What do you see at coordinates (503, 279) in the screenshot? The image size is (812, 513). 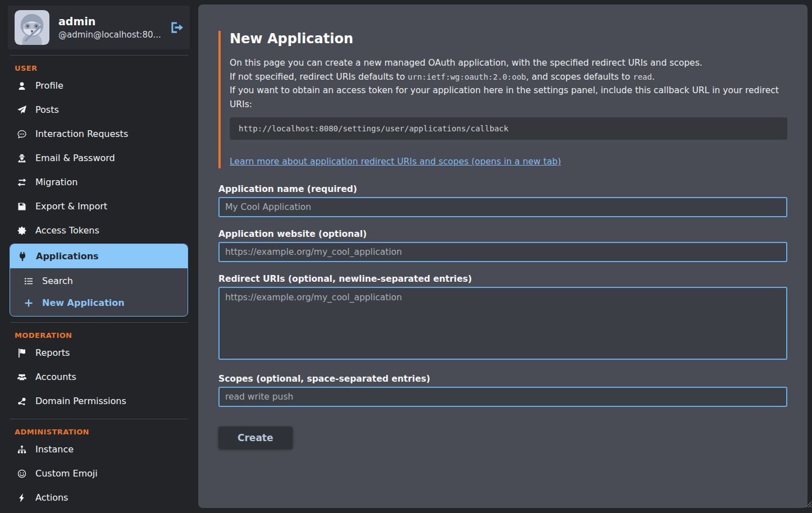 I see `redirect-uris-label: Redirect URIs (optional, newline-separat…` at bounding box center [503, 279].